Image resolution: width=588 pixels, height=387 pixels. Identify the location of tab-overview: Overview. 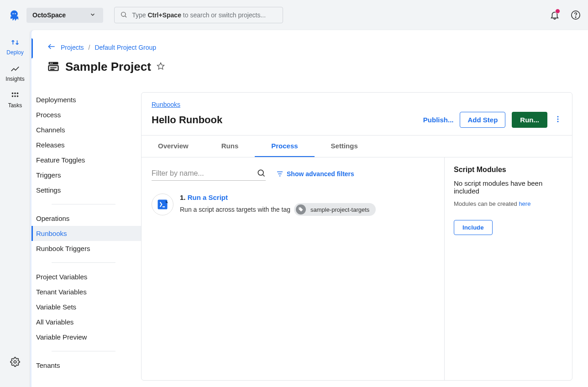
(173, 146).